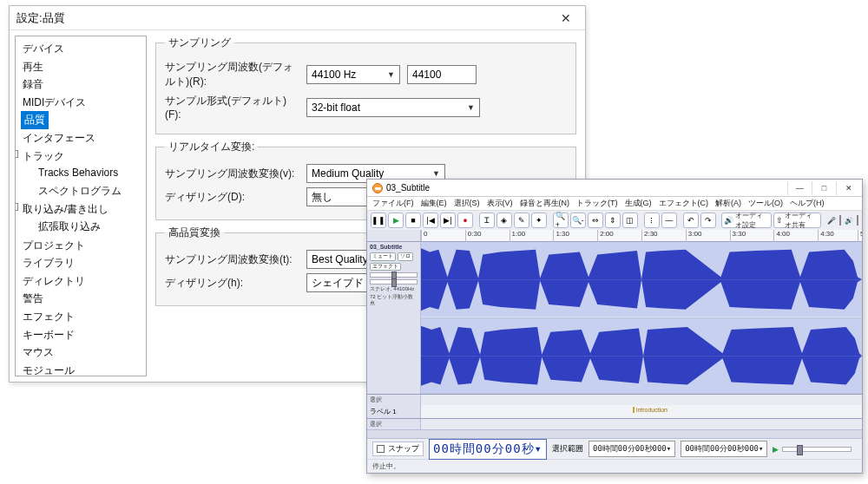 The width and height of the screenshot is (868, 484). I want to click on share-icon: ⇧, so click(779, 220).